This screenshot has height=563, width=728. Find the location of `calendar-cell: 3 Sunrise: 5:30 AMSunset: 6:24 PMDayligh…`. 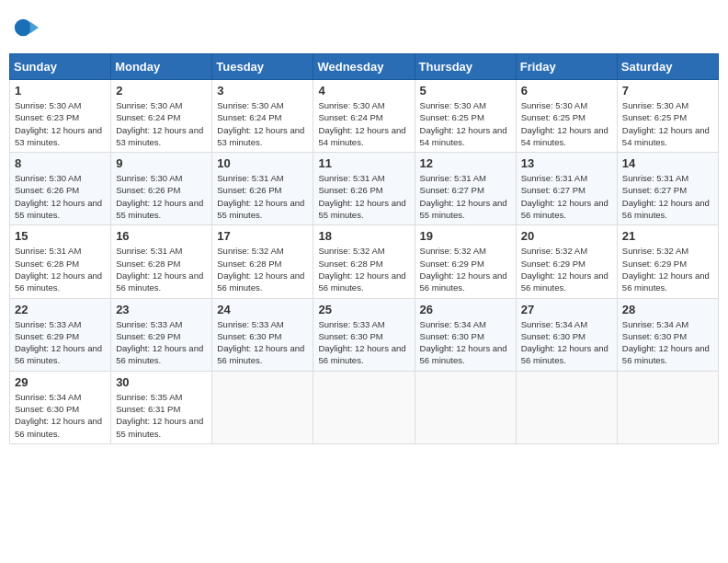

calendar-cell: 3 Sunrise: 5:30 AMSunset: 6:24 PMDayligh… is located at coordinates (263, 116).